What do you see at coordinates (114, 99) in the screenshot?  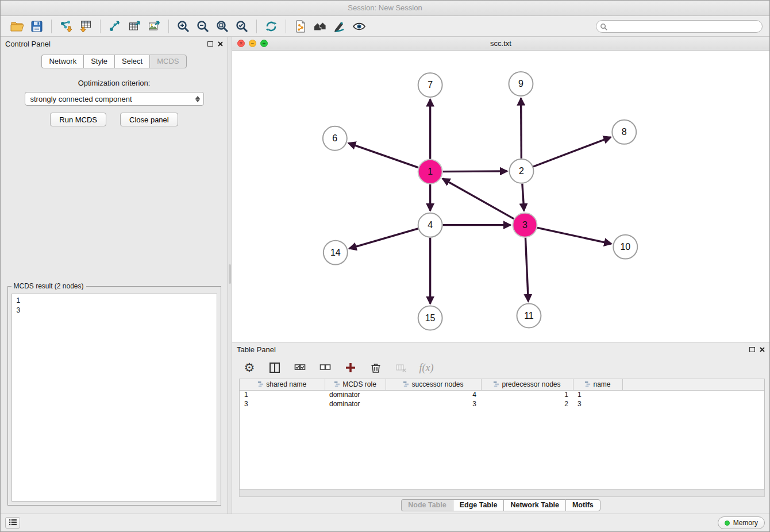 I see `optimization-dropdown: strongly connected component` at bounding box center [114, 99].